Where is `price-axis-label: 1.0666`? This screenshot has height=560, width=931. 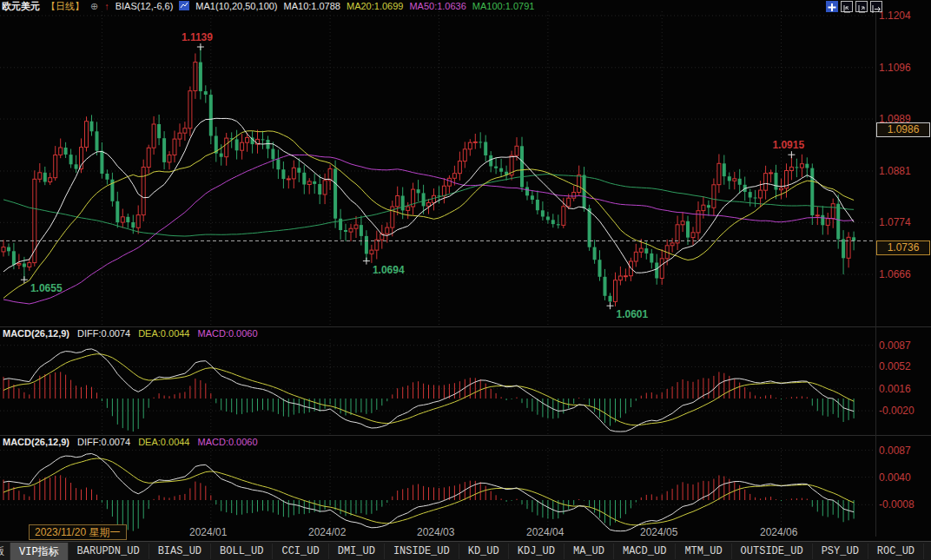 price-axis-label: 1.0666 is located at coordinates (904, 274).